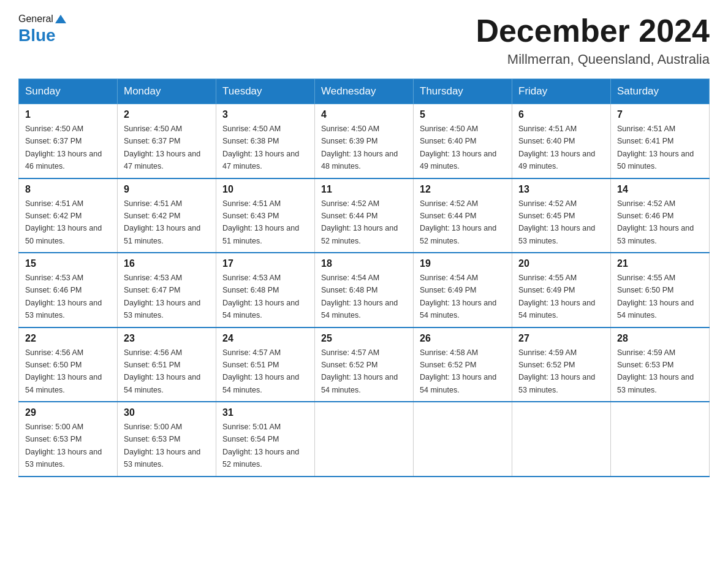 The height and width of the screenshot is (563, 728). Describe the element at coordinates (64, 147) in the screenshot. I see `day-info: Sunrise: 4:50 AMSunset: 6:37 PMDaylight:…` at that location.